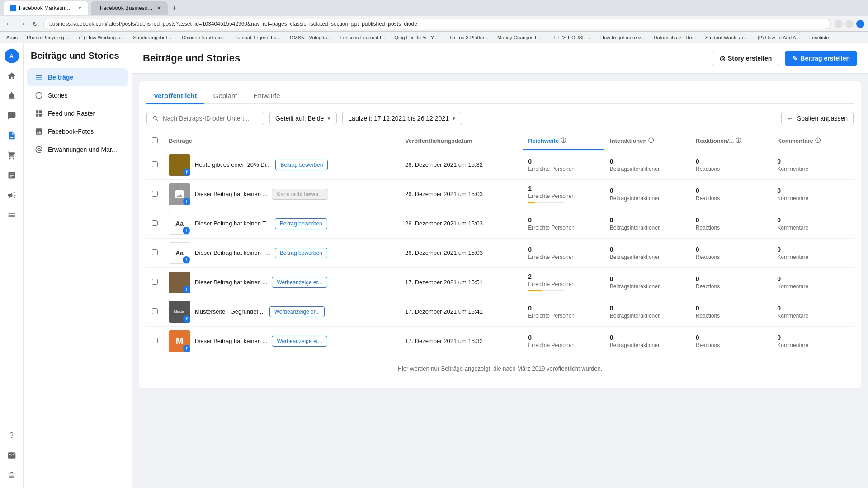 The image size is (868, 488). What do you see at coordinates (817, 118) in the screenshot?
I see `adjust-columns-button: Spalten anpassen` at bounding box center [817, 118].